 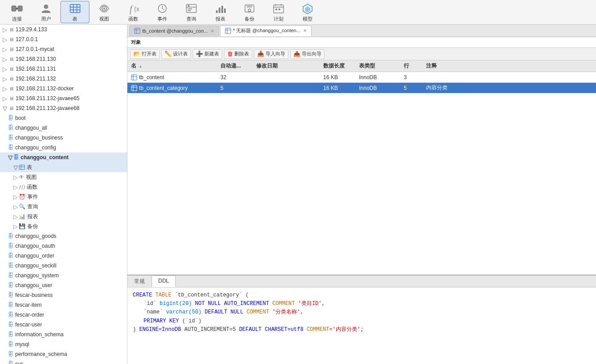 I want to click on db-icon-order: 🗄, so click(x=11, y=256).